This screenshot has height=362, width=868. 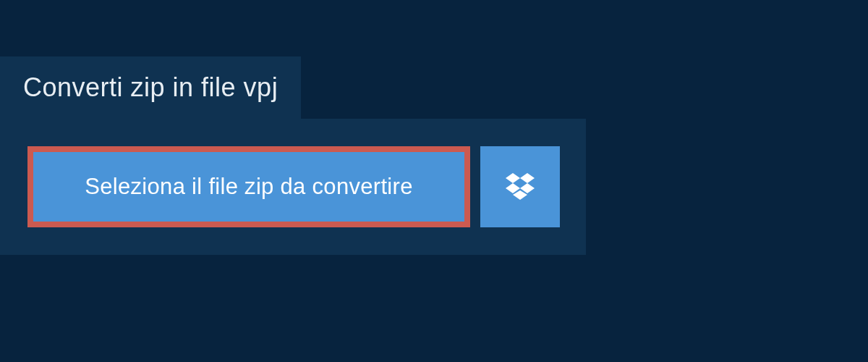 What do you see at coordinates (150, 87) in the screenshot?
I see `tab-title: Converti zip in file vpj` at bounding box center [150, 87].